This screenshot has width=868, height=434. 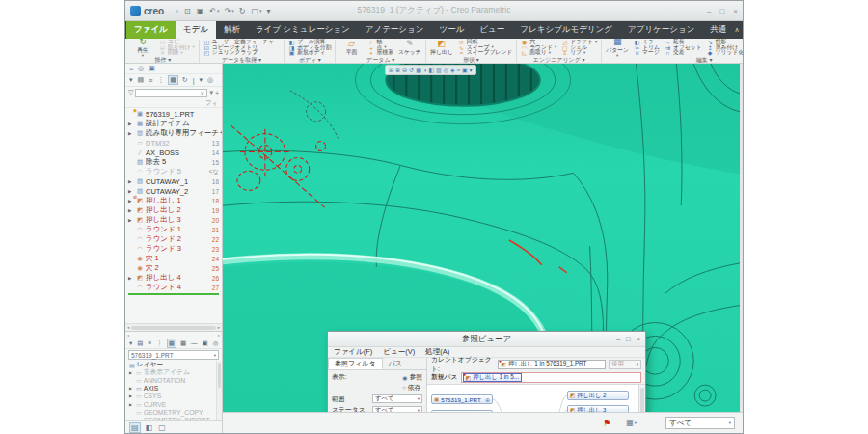 What do you see at coordinates (195, 343) in the screenshot?
I see `layer-toolbar-button: —` at bounding box center [195, 343].